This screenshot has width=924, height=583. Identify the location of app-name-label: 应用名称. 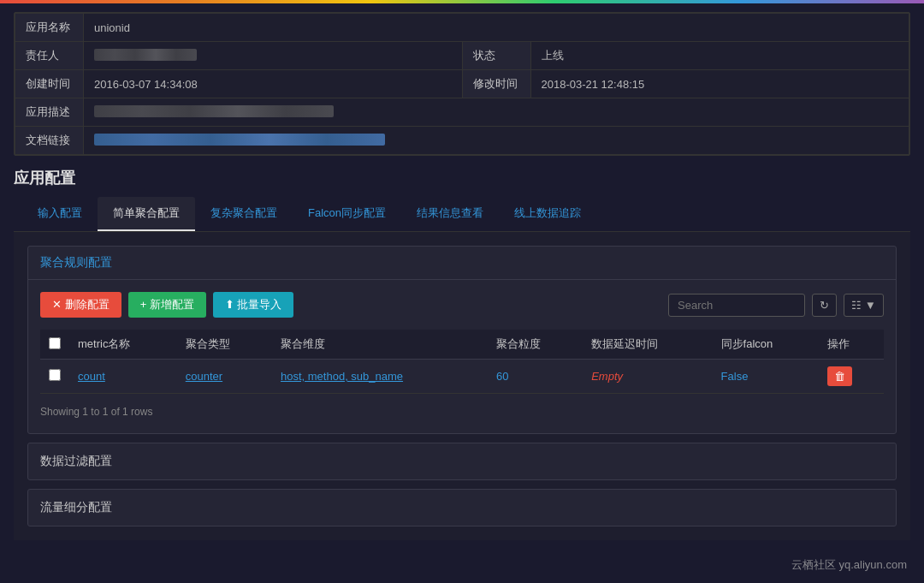
(50, 27).